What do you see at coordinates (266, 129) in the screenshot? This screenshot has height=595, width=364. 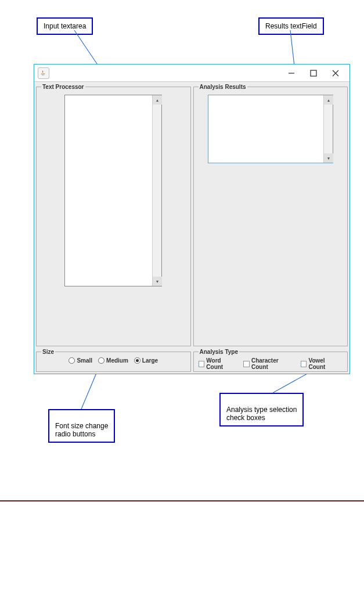 I see `results-textfield` at bounding box center [266, 129].